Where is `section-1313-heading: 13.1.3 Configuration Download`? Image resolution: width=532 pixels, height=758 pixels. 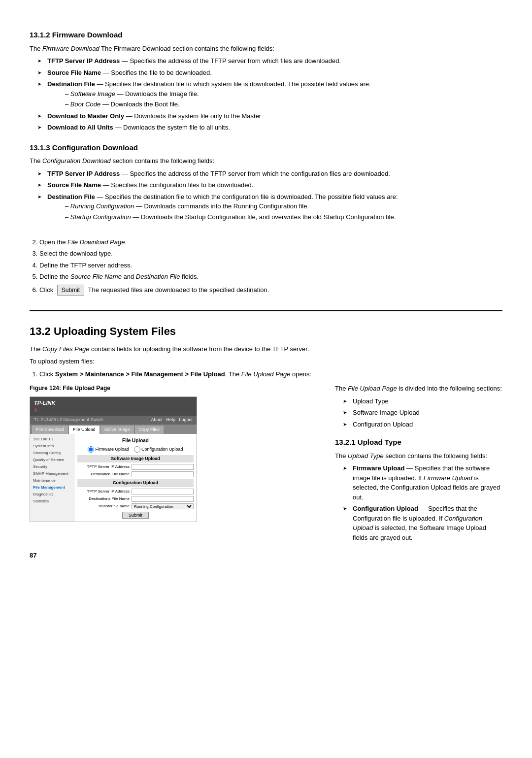 section-1313-heading: 13.1.3 Configuration Download is located at coordinates (266, 148).